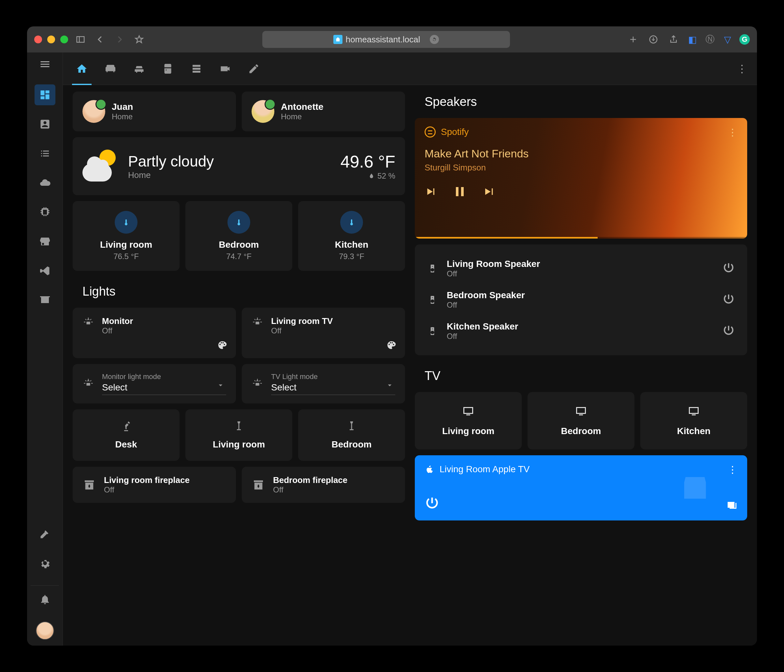 The image size is (784, 672). Describe the element at coordinates (154, 384) in the screenshot. I see `select-monitor-mode: Monitor light mode Select` at that location.